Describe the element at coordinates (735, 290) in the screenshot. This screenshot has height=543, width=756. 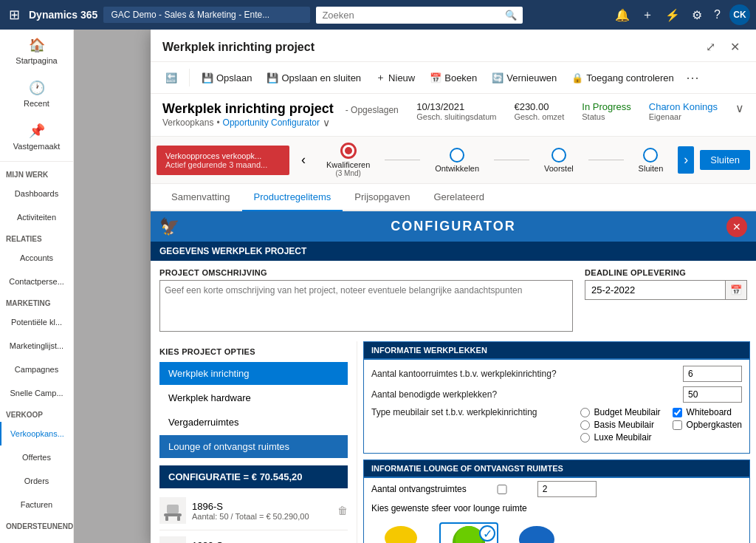
I see `calendar-icon: 📅` at that location.